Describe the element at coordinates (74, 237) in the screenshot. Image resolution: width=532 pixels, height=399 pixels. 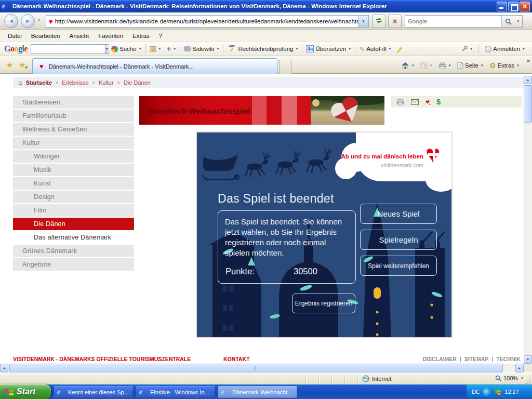
I see `sidebar-item-alternatives-daenemark: Das alternative Dänemark` at that location.